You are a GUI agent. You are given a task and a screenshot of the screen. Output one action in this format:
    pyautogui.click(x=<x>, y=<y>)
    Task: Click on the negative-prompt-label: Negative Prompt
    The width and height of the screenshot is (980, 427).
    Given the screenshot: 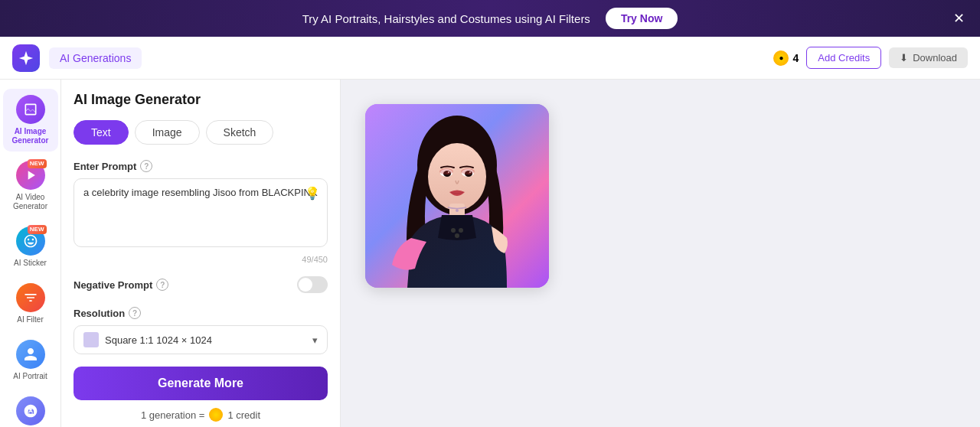 What is the action you would take?
    pyautogui.click(x=113, y=285)
    